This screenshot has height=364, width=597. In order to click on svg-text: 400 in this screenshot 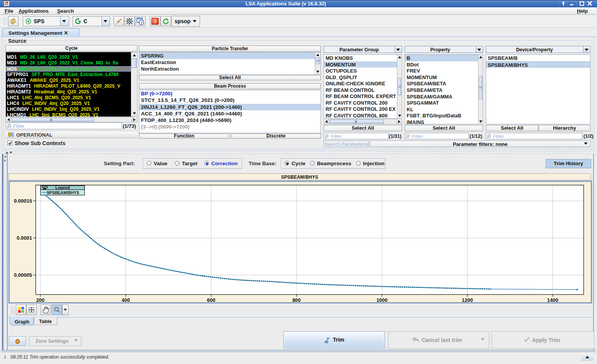, I will do `click(126, 300)`.